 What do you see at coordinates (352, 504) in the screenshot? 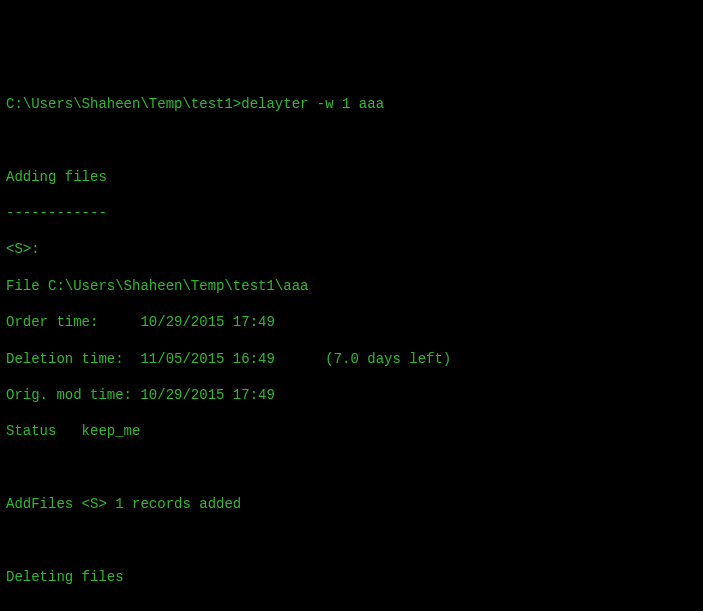
I see `addfiles-result: AddFiles <S> 1 records added` at bounding box center [352, 504].